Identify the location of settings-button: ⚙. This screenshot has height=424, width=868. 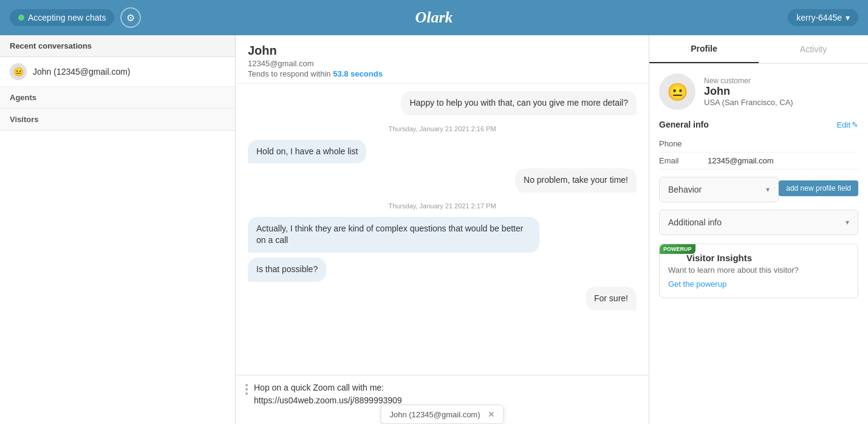
(131, 18).